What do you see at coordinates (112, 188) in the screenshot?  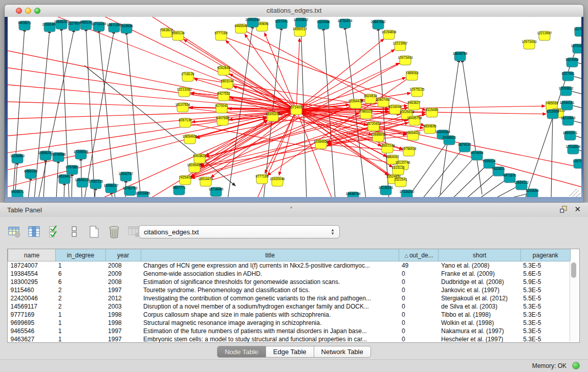 I see `graph-node: 10958107` at bounding box center [112, 188].